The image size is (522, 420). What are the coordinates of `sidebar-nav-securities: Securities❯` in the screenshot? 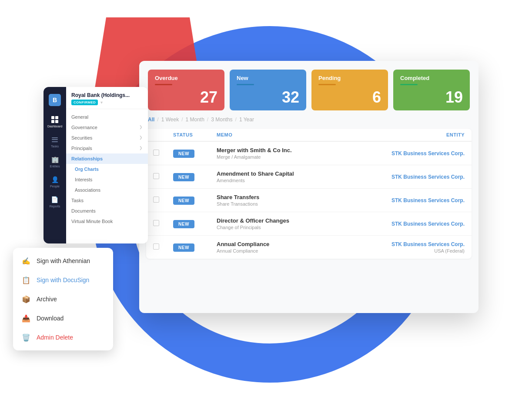 It's located at (107, 138).